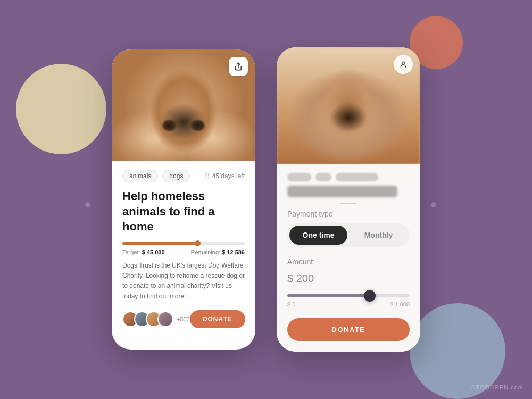 This screenshot has width=532, height=399. What do you see at coordinates (292, 304) in the screenshot?
I see `slider-min: $ 0` at bounding box center [292, 304].